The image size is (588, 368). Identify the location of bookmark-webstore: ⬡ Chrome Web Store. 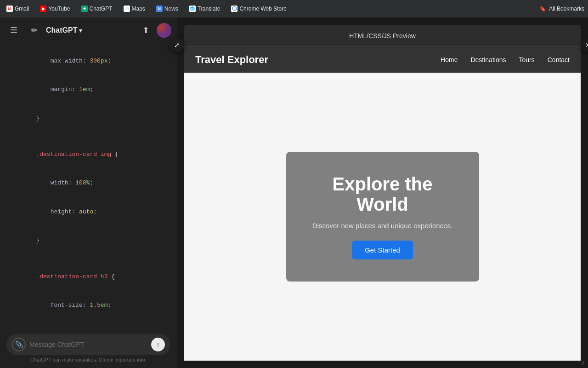
(259, 9).